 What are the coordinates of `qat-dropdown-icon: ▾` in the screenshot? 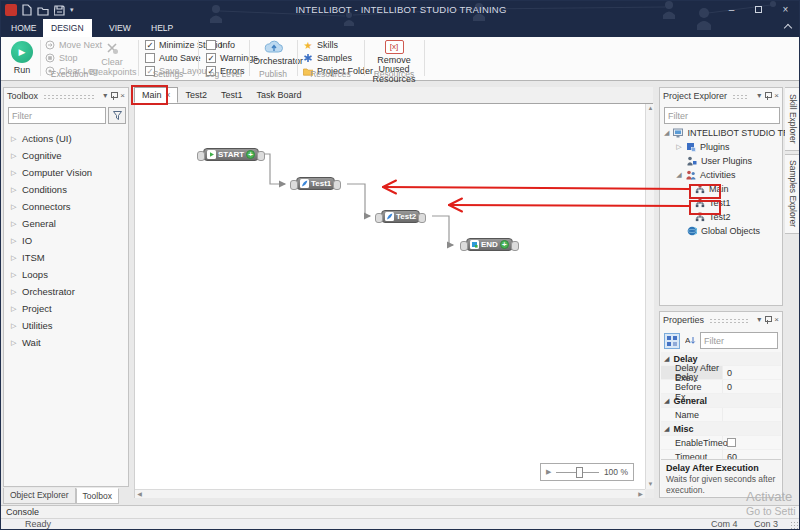 It's located at (72, 10).